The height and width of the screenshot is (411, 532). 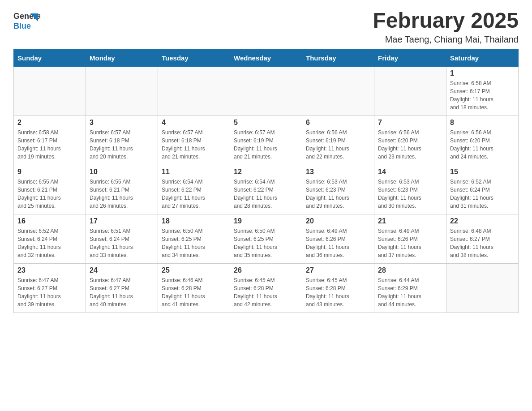 What do you see at coordinates (482, 95) in the screenshot?
I see `day-info: Sunrise: 6:58 AMSunset: 6:17 PMDaylight:…` at bounding box center [482, 95].